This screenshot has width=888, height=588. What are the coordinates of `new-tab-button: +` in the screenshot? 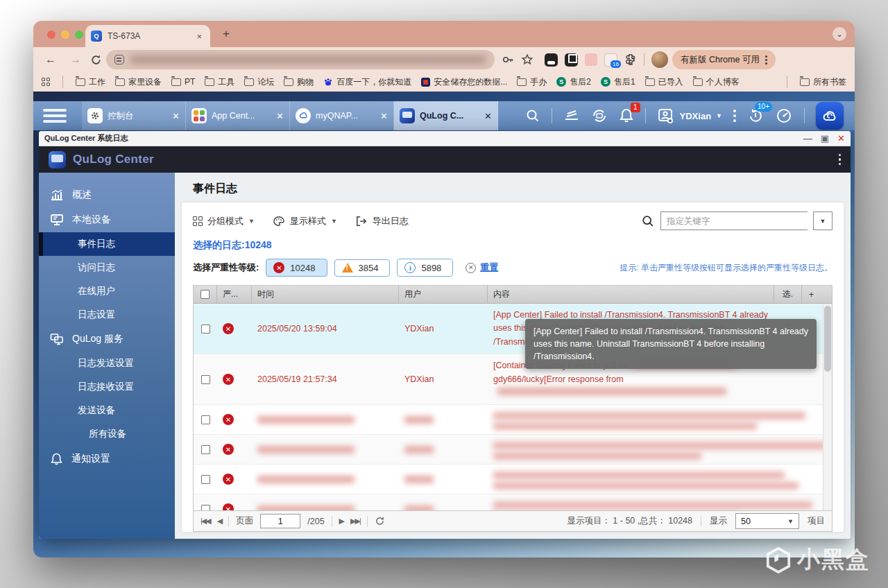 It's located at (226, 34).